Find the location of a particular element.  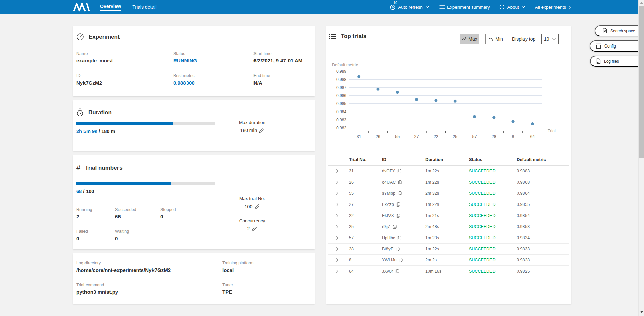

field-best-metric: Best metric 0.988300 is located at coordinates (184, 80).